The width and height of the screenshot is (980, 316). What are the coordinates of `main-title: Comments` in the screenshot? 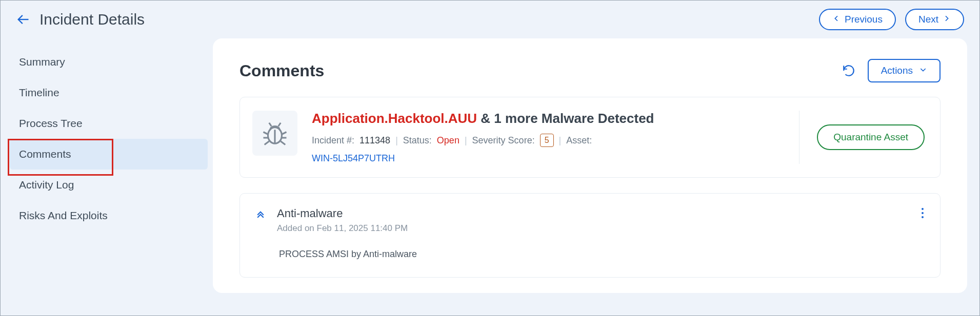 It's located at (282, 71).